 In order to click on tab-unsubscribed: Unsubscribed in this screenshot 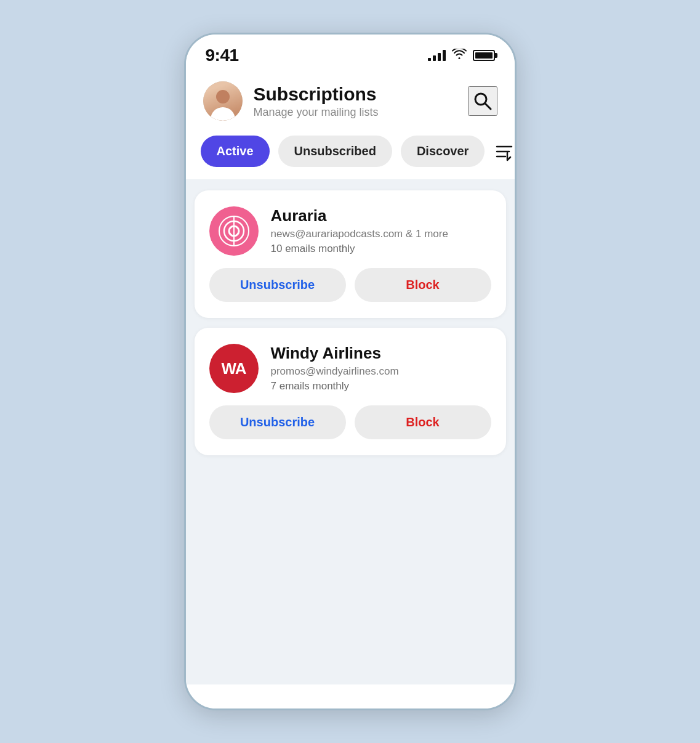, I will do `click(335, 152)`.